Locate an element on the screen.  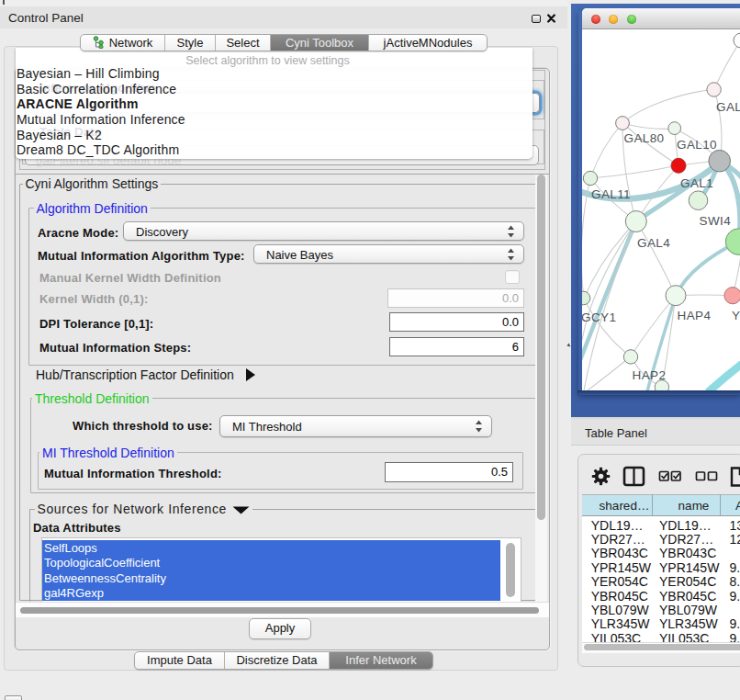
svg-text: SWI4 is located at coordinates (716, 220).